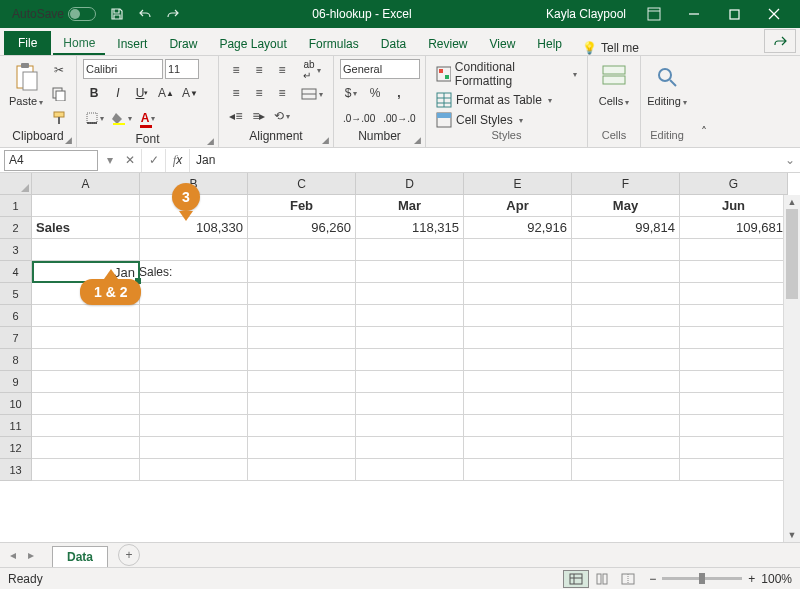 Image resolution: width=800 pixels, height=600 pixels. I want to click on cell-C2: 96,260, so click(302, 228).